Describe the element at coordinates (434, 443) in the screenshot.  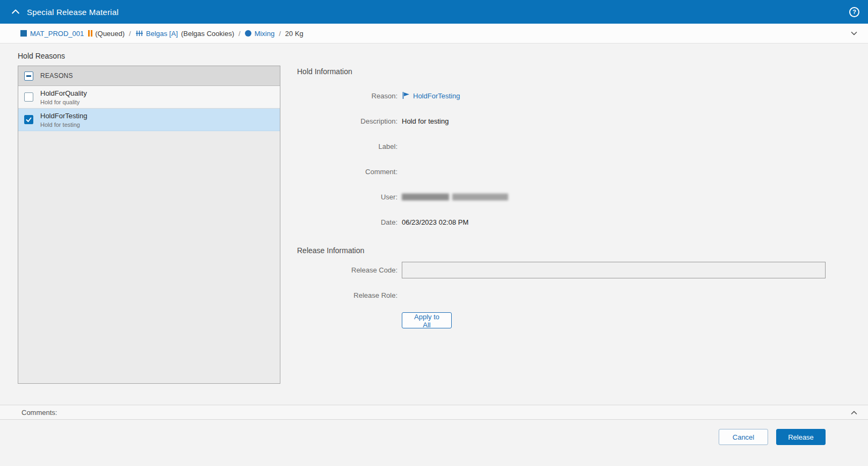
I see `footer-actions: Cancel Release` at that location.